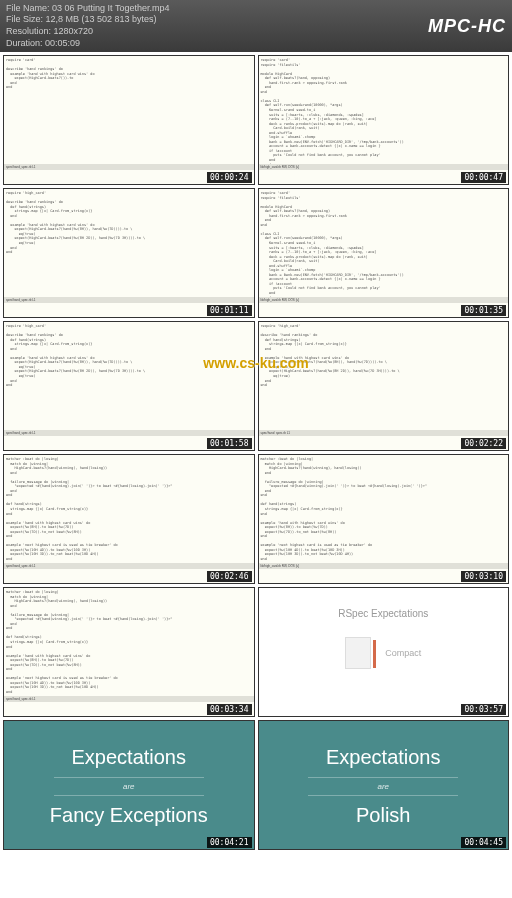  I want to click on timestamp: 00:03:57, so click(484, 710).